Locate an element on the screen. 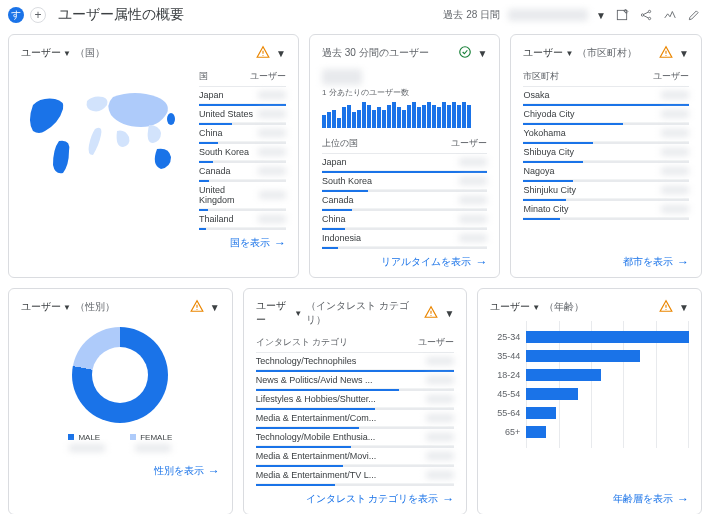  card-age: ユーザー▼ （年齢） ▼ 25-3435-4418-2445-5455-6465… is located at coordinates (590, 401).